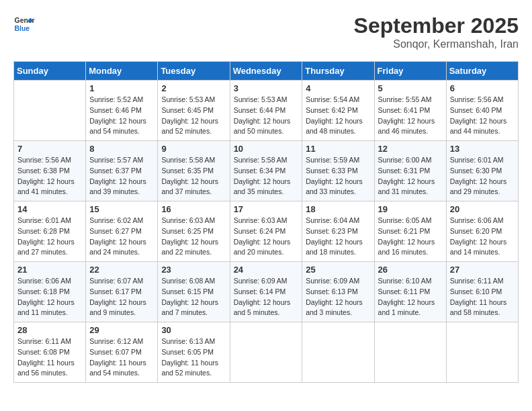 The height and width of the screenshot is (411, 532). I want to click on calendar-cell: 3 Sunrise: 5:53 AMSunset: 6:44 PMDayligh…, so click(266, 111).